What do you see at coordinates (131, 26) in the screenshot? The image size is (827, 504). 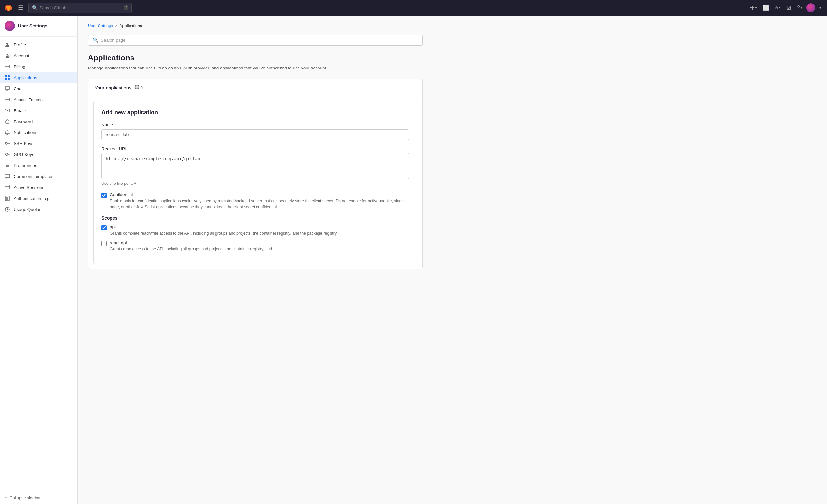 I see `breadcrumb-current: Applications` at bounding box center [131, 26].